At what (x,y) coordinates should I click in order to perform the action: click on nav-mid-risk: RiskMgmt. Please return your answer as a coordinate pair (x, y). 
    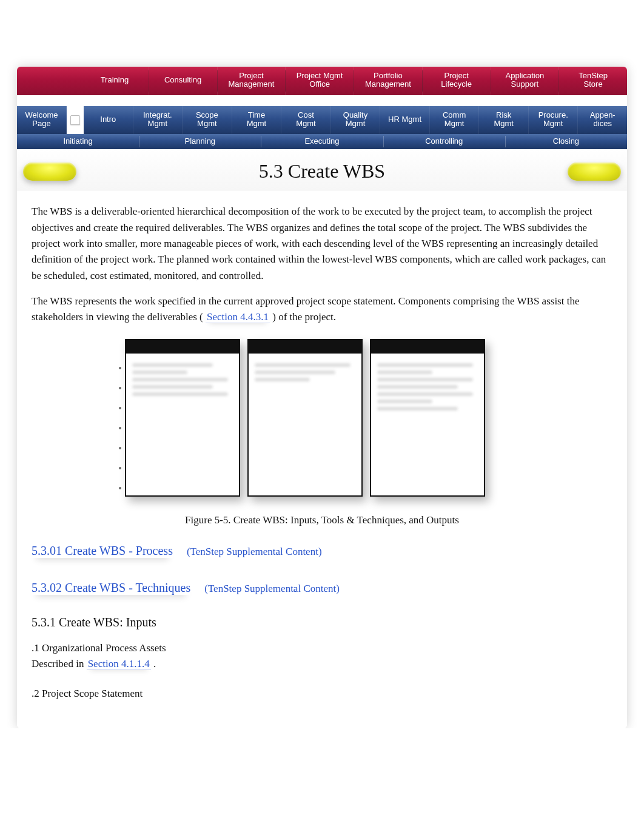
    Looking at the image, I should click on (504, 120).